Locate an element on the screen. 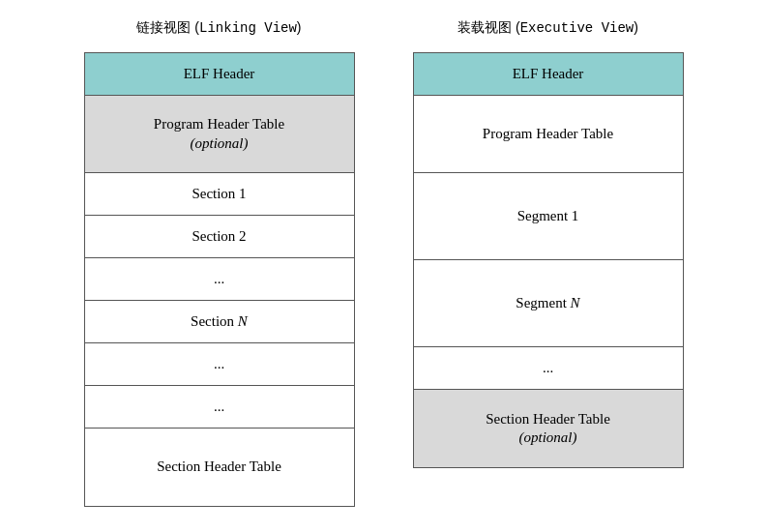 The width and height of the screenshot is (767, 532). executive-dots: ... is located at coordinates (548, 369).